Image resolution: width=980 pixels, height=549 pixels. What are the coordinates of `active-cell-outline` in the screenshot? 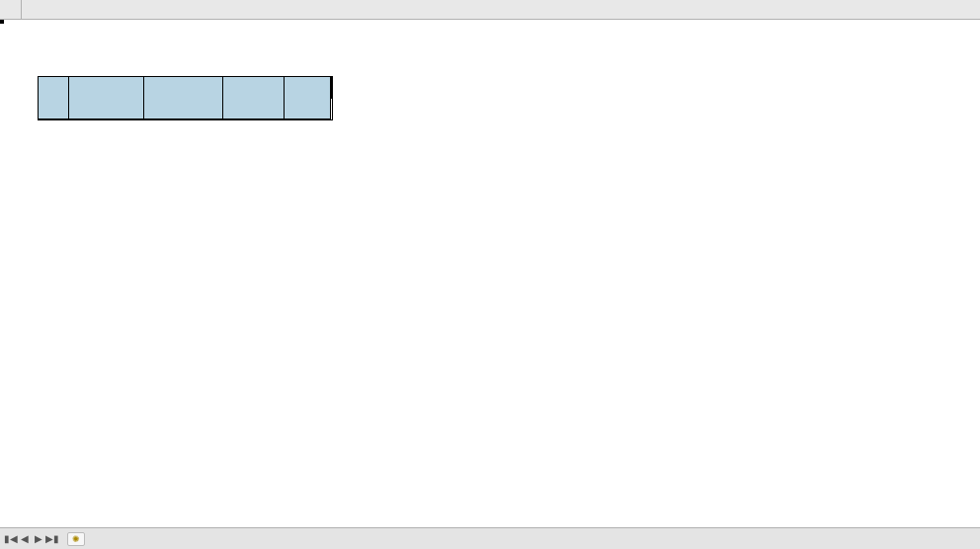 It's located at (2, 22).